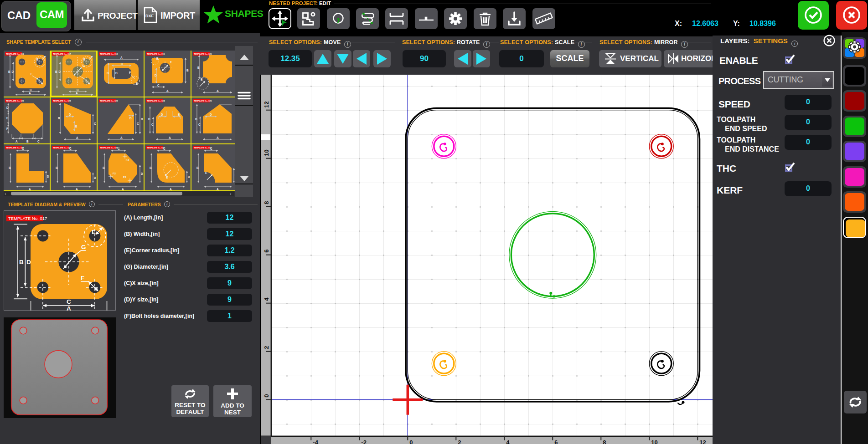 The image size is (868, 444). Describe the element at coordinates (128, 160) in the screenshot. I see `svg-text: F3` at that location.